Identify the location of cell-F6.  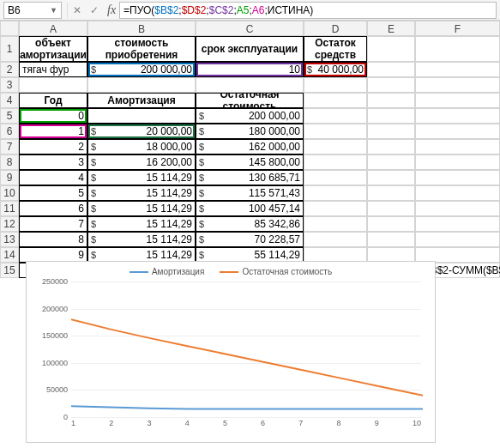
(458, 131).